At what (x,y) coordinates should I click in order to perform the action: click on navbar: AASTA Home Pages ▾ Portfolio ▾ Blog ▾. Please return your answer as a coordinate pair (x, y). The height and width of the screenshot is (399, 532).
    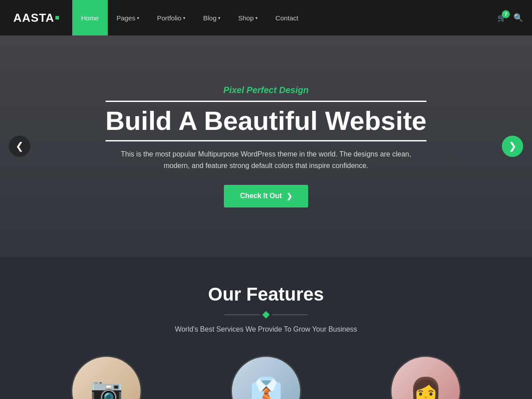
    Looking at the image, I should click on (266, 18).